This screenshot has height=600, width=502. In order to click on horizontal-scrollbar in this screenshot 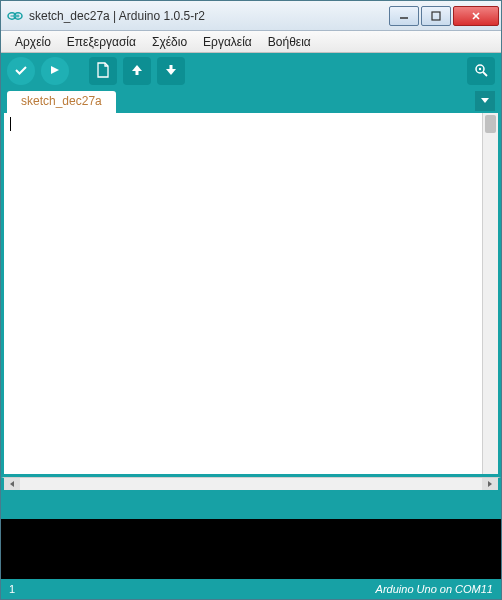, I will do `click(251, 485)`.